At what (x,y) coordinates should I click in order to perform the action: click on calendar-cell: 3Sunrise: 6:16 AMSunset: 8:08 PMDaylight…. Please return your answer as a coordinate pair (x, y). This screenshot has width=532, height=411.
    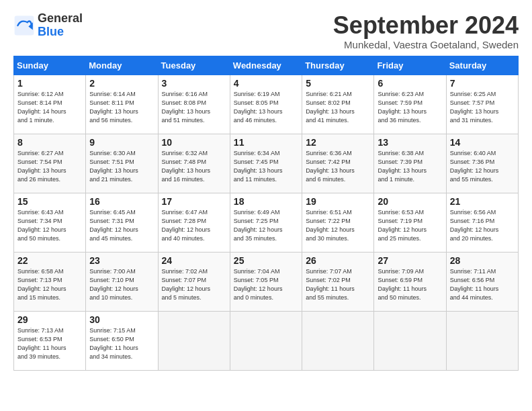
    Looking at the image, I should click on (193, 104).